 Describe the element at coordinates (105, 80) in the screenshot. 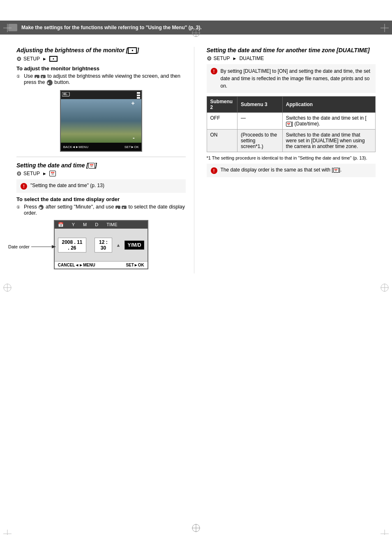

I see `step1-text: Use ▲▼ to adjust the brightness while vi…` at that location.